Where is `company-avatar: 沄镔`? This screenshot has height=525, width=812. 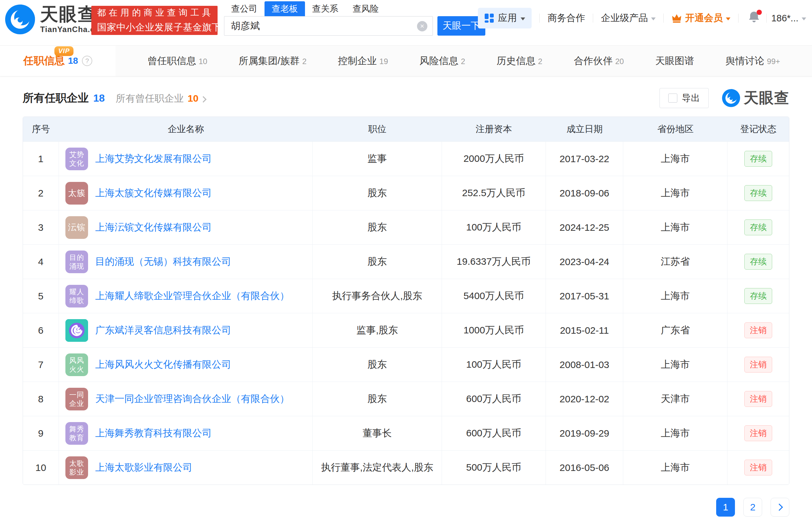 company-avatar: 沄镔 is located at coordinates (77, 228).